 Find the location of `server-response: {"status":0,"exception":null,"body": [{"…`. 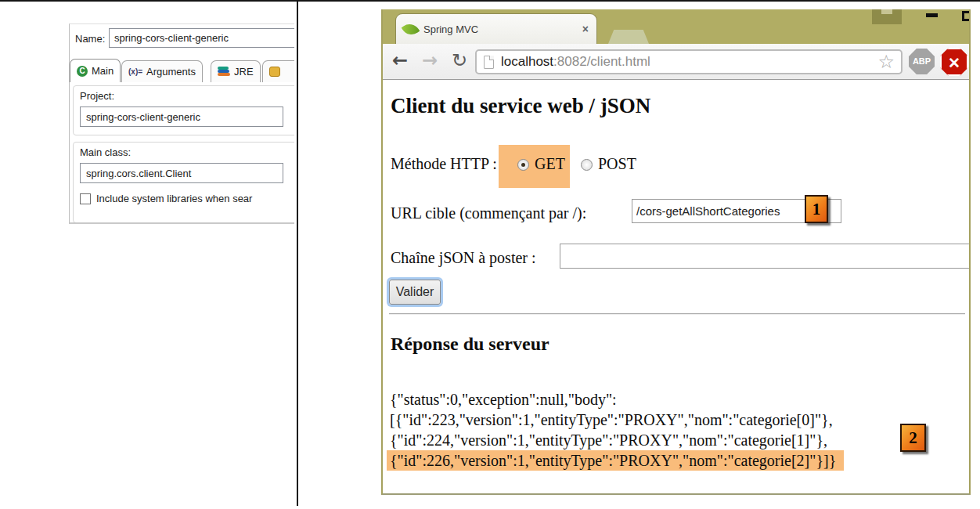

server-response: {"status":0,"exception":null,"body": [{"… is located at coordinates (615, 430).